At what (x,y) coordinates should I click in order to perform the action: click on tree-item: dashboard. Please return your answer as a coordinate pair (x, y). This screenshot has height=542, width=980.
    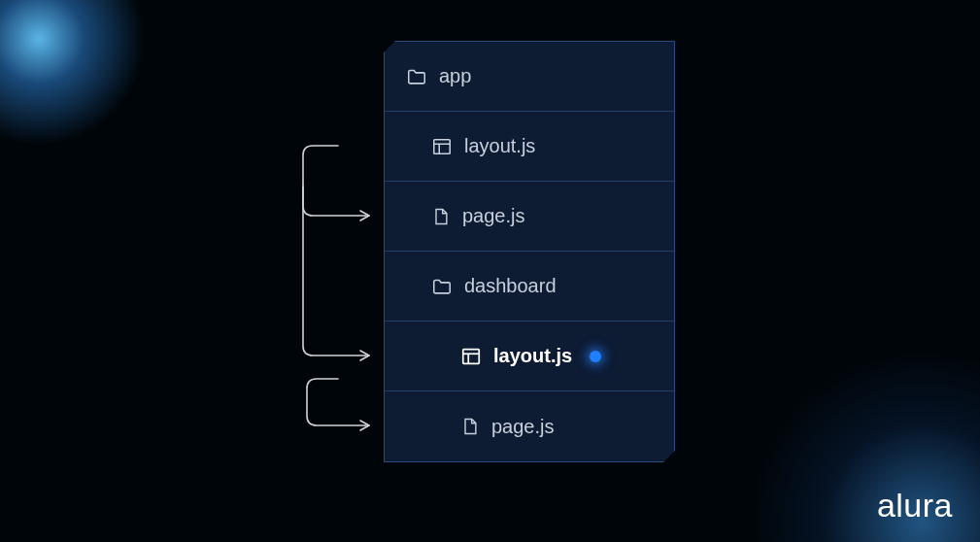
    Looking at the image, I should click on (529, 287).